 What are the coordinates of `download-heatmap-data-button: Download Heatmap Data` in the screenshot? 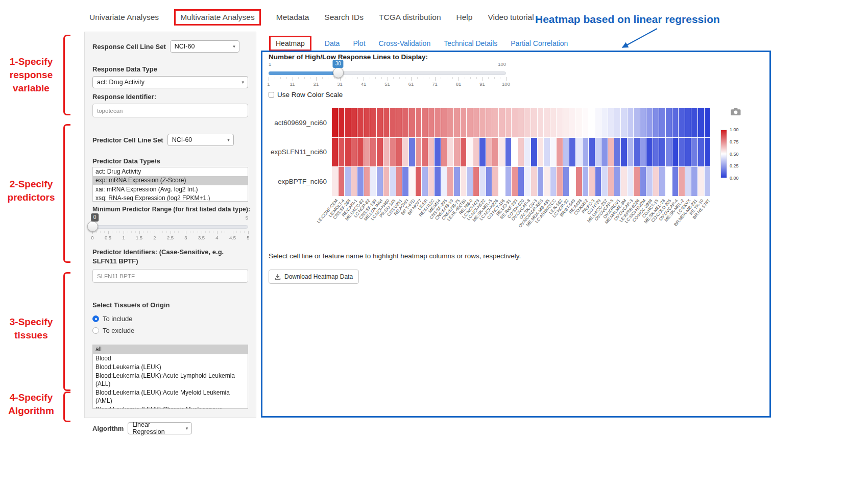 It's located at (314, 277).